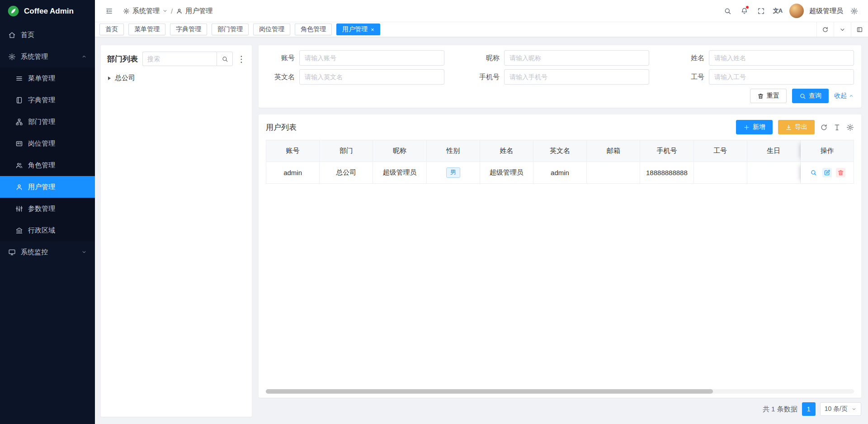  Describe the element at coordinates (358, 29) in the screenshot. I see `tab-user-mgmt: 用户管理 ×` at that location.